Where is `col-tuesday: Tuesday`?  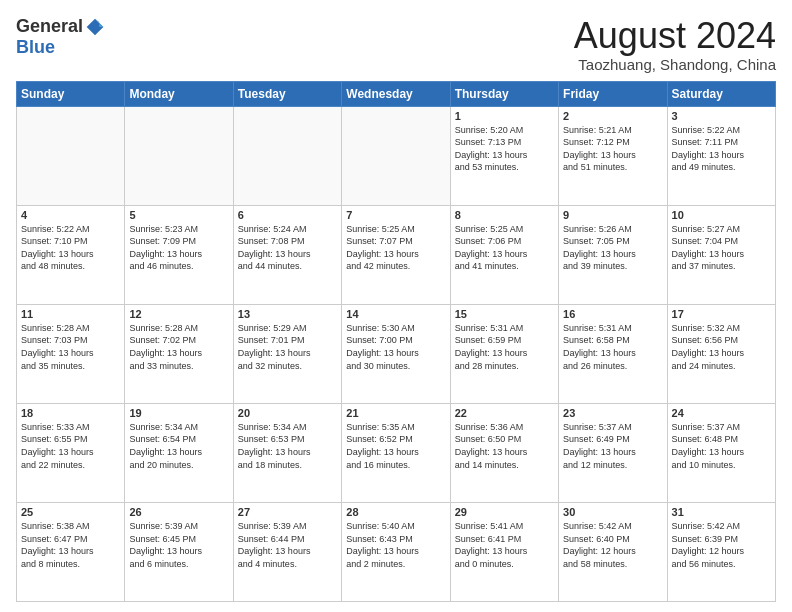 col-tuesday: Tuesday is located at coordinates (287, 94).